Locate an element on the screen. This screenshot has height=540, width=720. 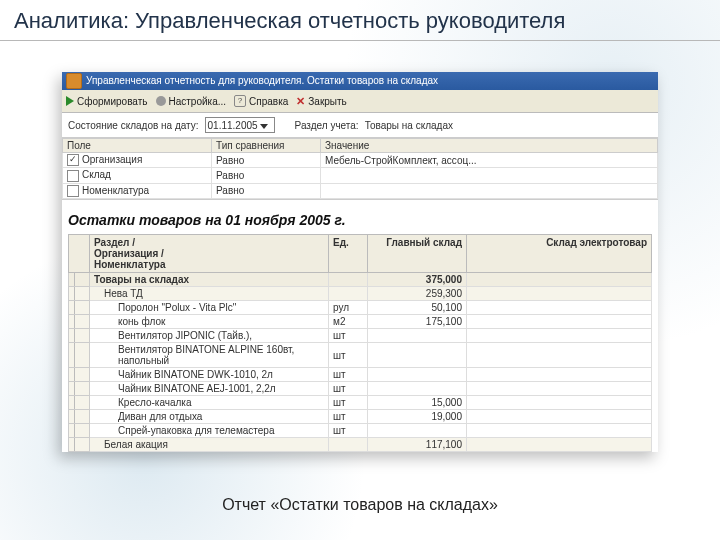
help-icon: ? is located at coordinates (240, 101).